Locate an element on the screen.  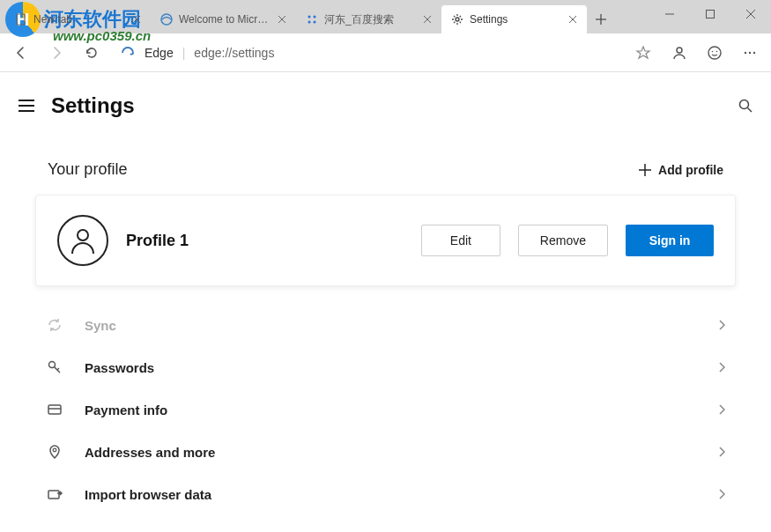
tab-baidu: 河东_百度搜索 is located at coordinates (368, 19).